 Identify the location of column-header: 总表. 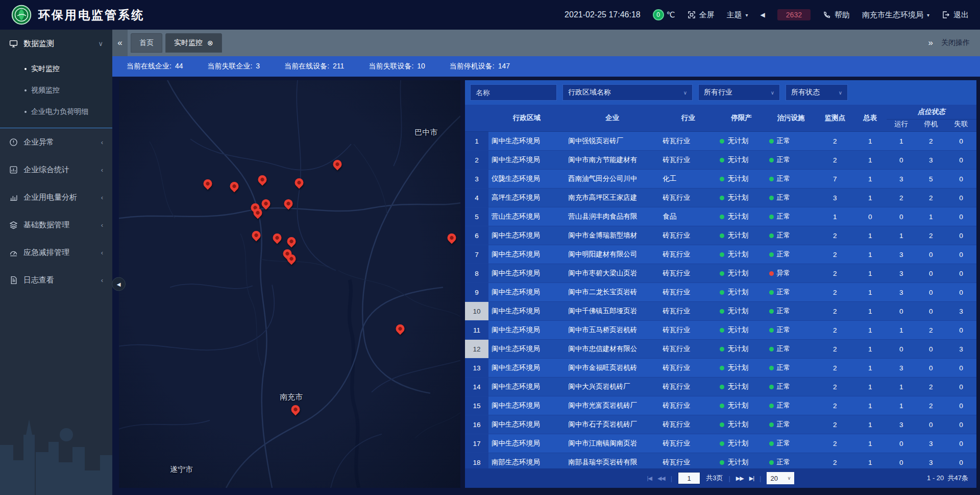
(870, 119).